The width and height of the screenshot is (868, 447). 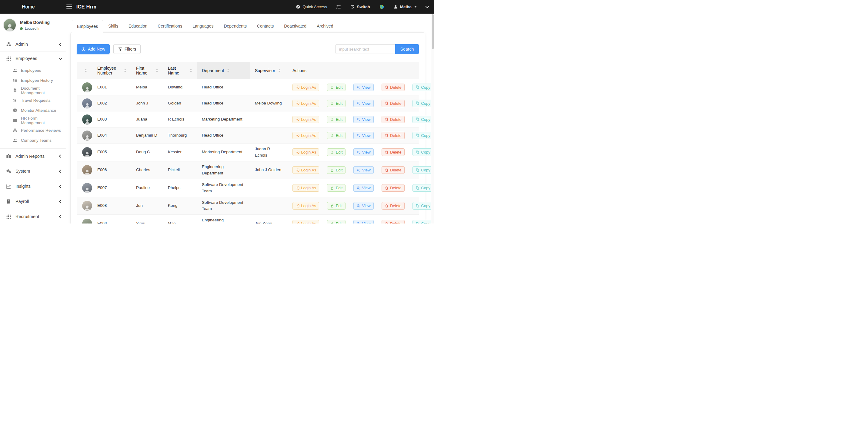 I want to click on tasks-icon, so click(x=338, y=7).